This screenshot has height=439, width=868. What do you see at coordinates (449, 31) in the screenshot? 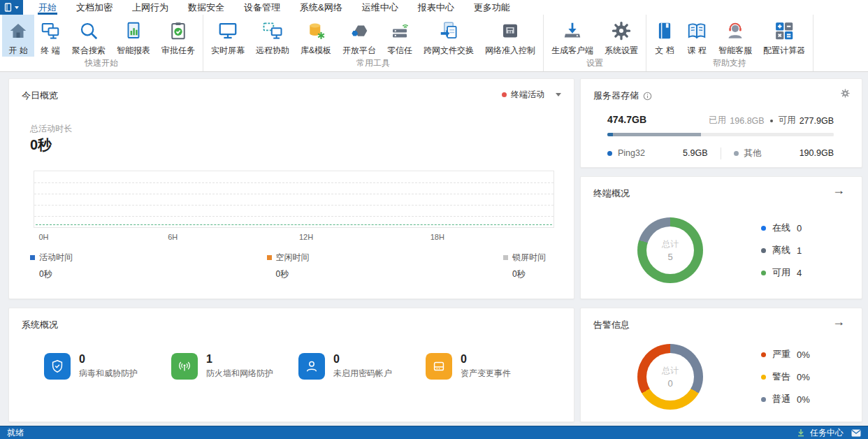
I see `cross-network-file-icon` at bounding box center [449, 31].